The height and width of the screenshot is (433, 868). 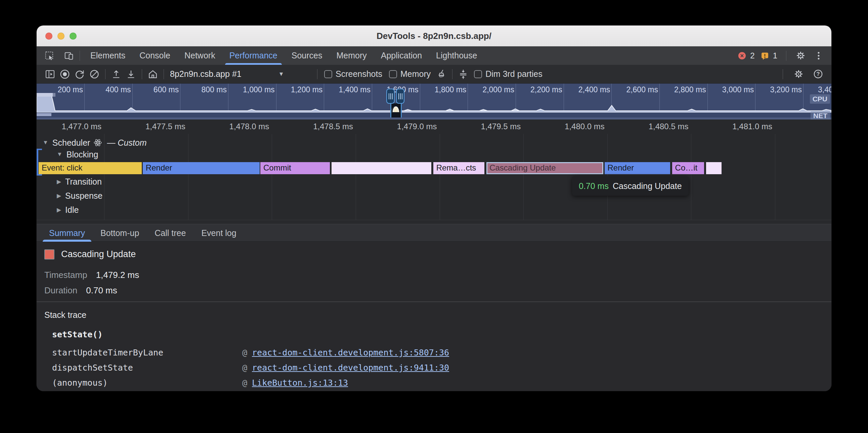 I want to click on record-icon, so click(x=65, y=74).